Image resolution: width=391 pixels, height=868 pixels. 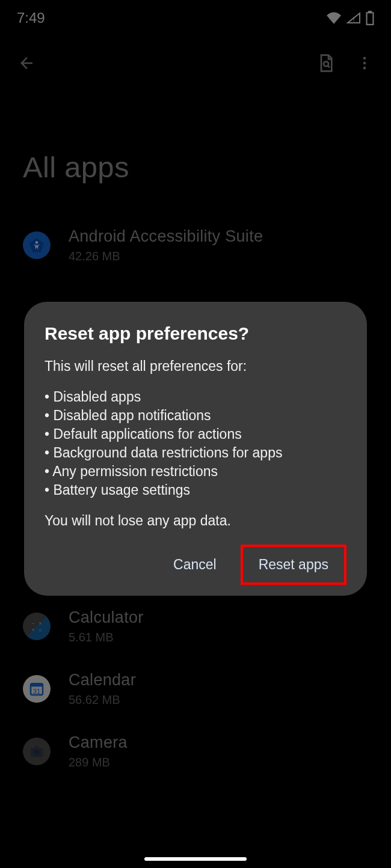 What do you see at coordinates (196, 565) in the screenshot?
I see `dialog-actions: Cancel Reset apps` at bounding box center [196, 565].